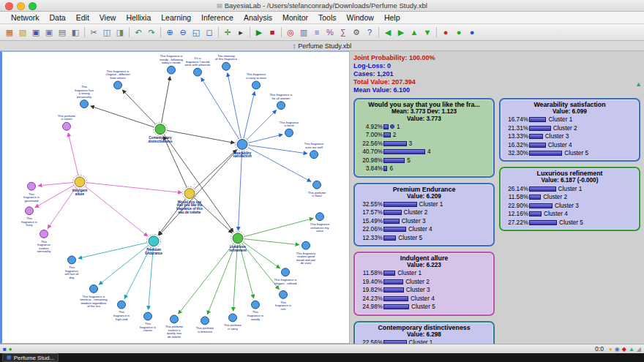 This screenshot has height=362, width=644. Describe the element at coordinates (72, 260) in the screenshot. I see `node-p_lastall` at that location.